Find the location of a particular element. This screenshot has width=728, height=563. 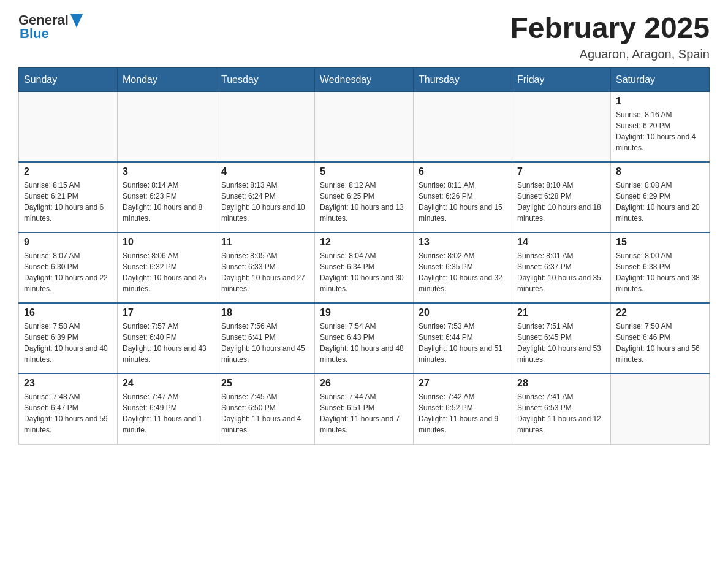

calendar-title: February 2025 is located at coordinates (610, 28).